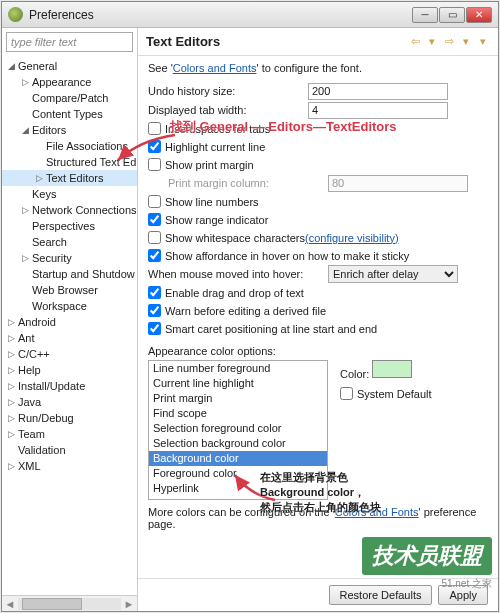 This screenshot has height=613, width=500. Describe the element at coordinates (70, 434) in the screenshot. I see `tree-item: ▷Team` at that location.